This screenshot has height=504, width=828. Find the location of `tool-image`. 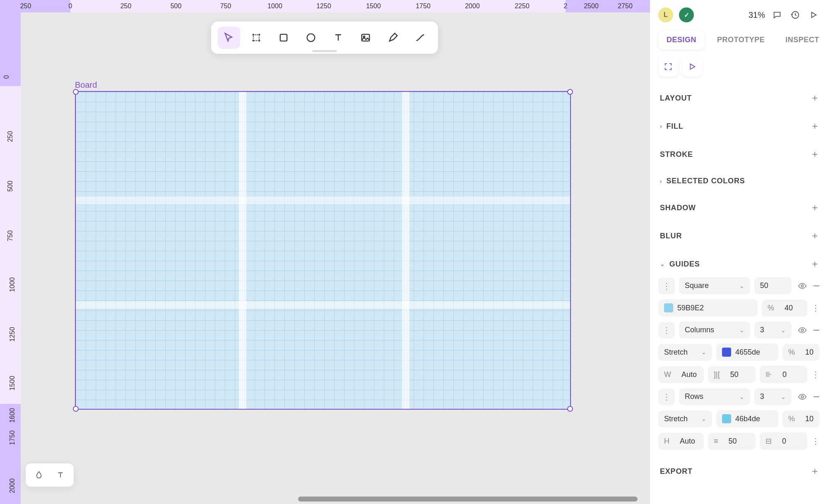

tool-image is located at coordinates (366, 38).